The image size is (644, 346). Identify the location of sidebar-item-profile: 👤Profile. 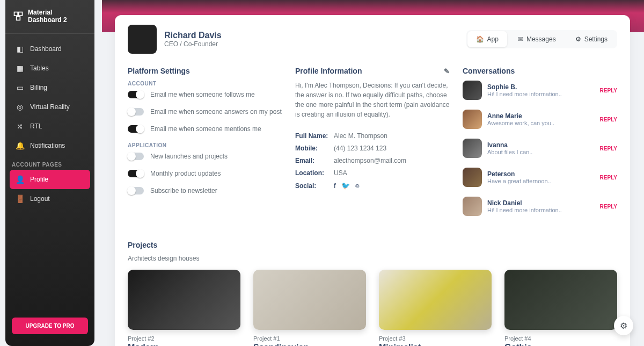
(50, 179).